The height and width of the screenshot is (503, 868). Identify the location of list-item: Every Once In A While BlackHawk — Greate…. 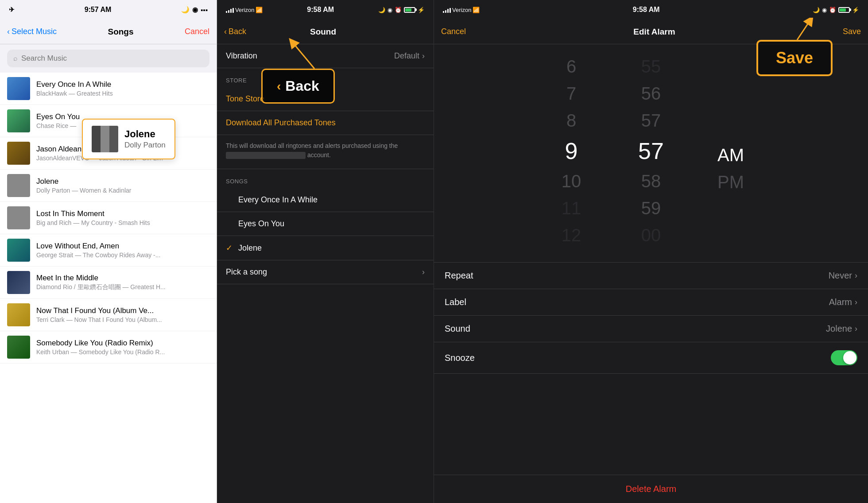
(108, 89).